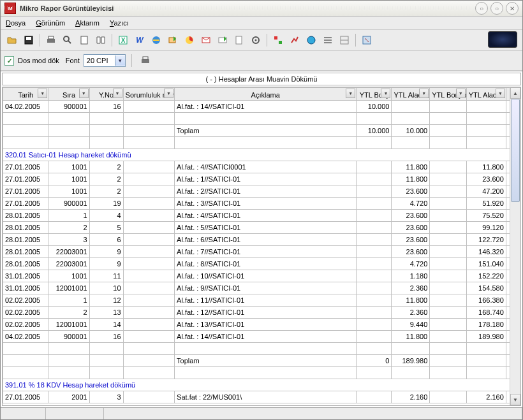 The image size is (523, 420). I want to click on cell: 2.160, so click(411, 398).